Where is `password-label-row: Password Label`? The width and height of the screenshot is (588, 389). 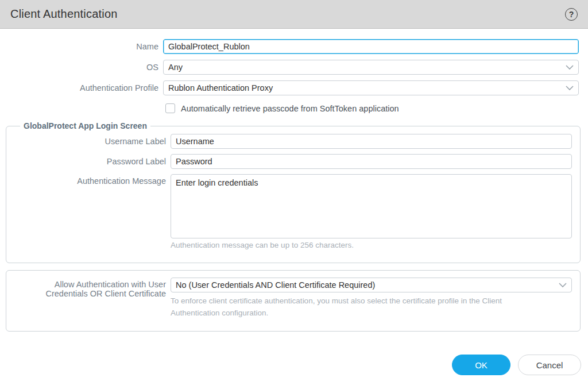 password-label-row: Password Label is located at coordinates (293, 161).